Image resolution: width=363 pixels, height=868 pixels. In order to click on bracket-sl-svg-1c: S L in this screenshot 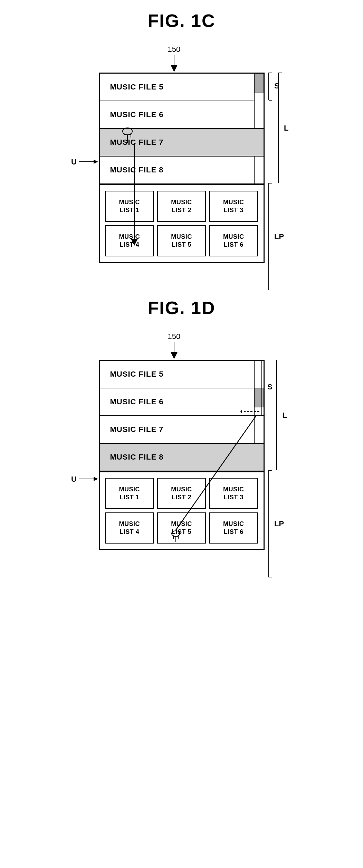, I will do `click(282, 128)`.